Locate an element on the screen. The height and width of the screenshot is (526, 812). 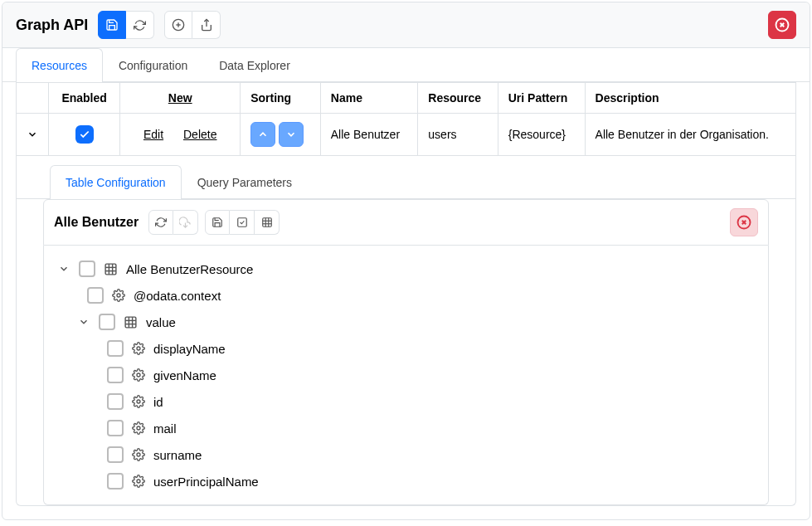
config-save-button is located at coordinates (217, 222).